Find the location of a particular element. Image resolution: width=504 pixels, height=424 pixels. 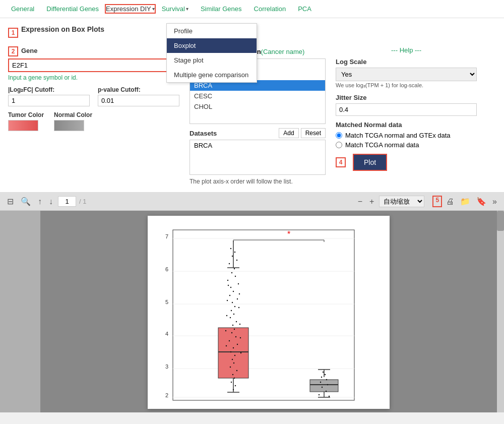

pdf-right-tools: 5 🖨 📁 🔖 » is located at coordinates (466, 202).